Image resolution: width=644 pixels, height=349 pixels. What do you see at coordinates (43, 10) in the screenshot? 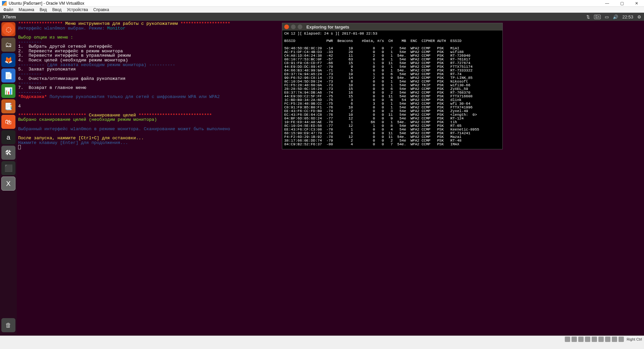
I see `menu-view: Вид` at bounding box center [43, 10].